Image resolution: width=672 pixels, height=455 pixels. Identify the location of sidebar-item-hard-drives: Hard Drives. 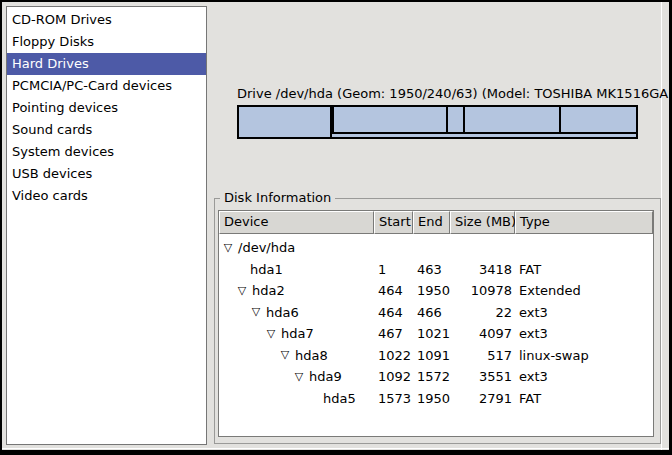
(106, 64).